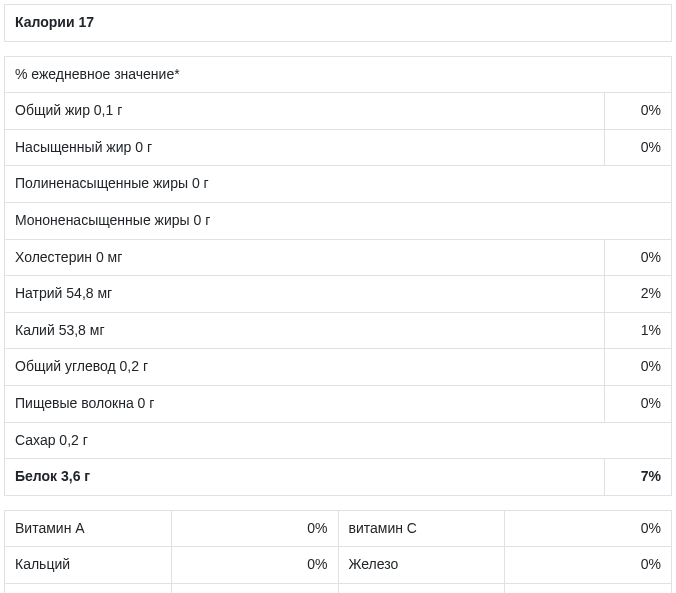 Image resolution: width=676 pixels, height=593 pixels. What do you see at coordinates (338, 74) in the screenshot?
I see `dv-header: % ежедневное значение*` at bounding box center [338, 74].